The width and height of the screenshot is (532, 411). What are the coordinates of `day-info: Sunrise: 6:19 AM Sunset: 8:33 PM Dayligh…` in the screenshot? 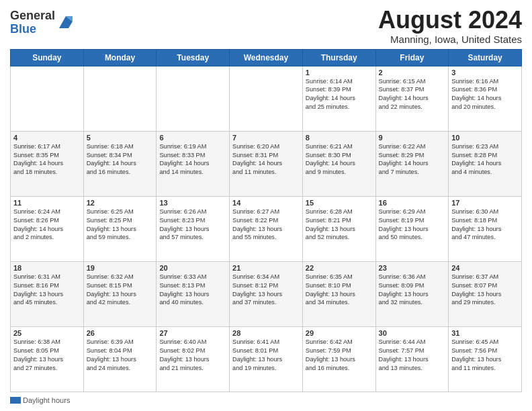 It's located at (193, 160).